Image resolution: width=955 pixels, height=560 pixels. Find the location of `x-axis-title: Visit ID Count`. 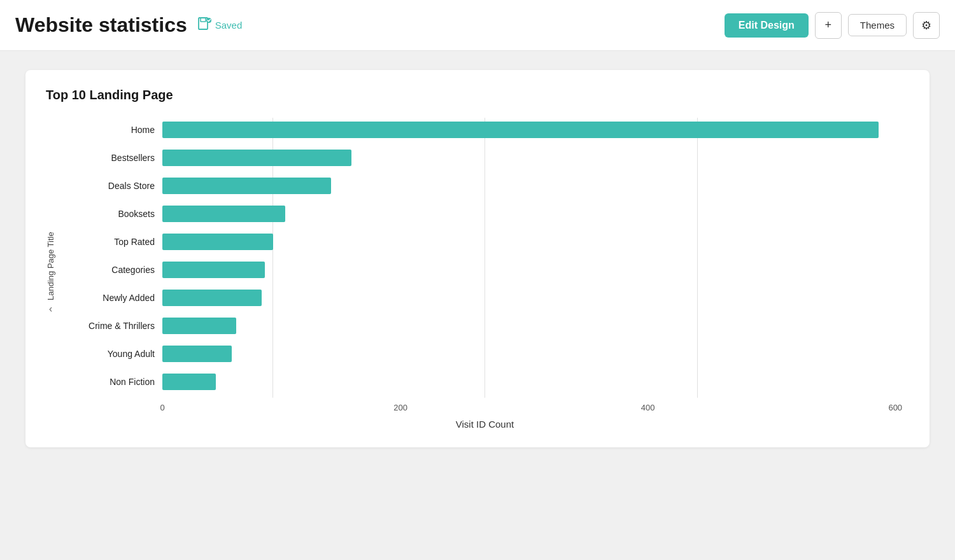

x-axis-title: Visit ID Count is located at coordinates (485, 424).